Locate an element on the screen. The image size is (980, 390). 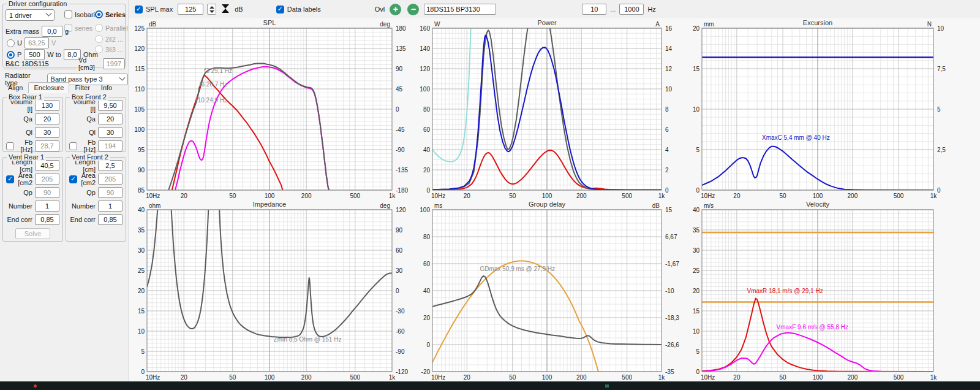
box-front-ql-label: Ql is located at coordinates (92, 132).